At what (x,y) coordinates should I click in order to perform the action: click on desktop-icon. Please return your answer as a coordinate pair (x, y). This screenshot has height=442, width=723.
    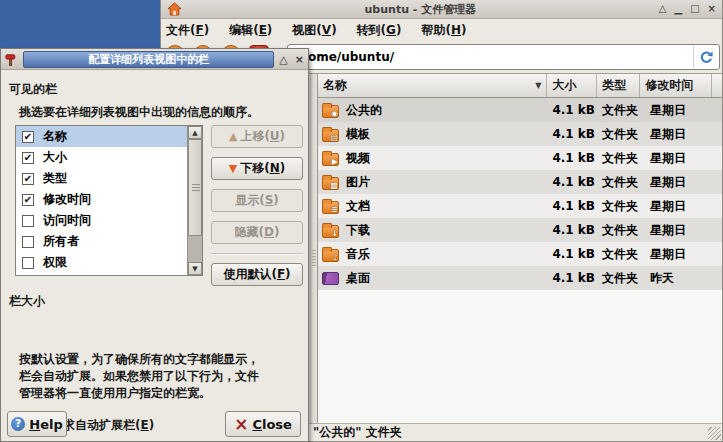
    Looking at the image, I should click on (330, 278).